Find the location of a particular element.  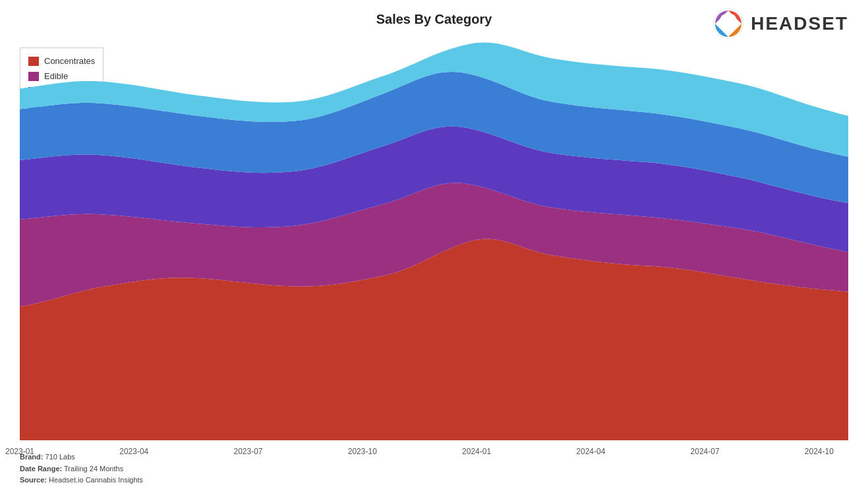

date-range-label: Date Range: is located at coordinates (41, 469).